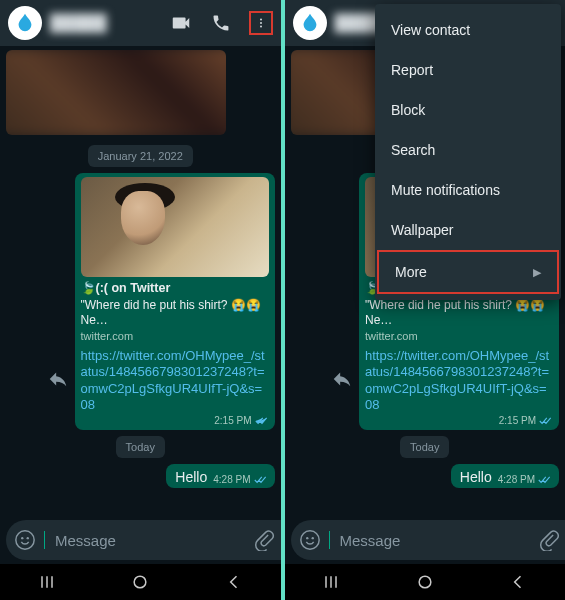 Image resolution: width=565 pixels, height=600 pixels. What do you see at coordinates (261, 23) in the screenshot?
I see `more-options-icon` at bounding box center [261, 23].